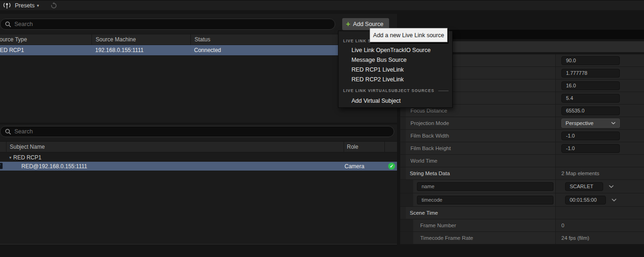  I want to click on chevron-down-icon: ▾, so click(38, 6).